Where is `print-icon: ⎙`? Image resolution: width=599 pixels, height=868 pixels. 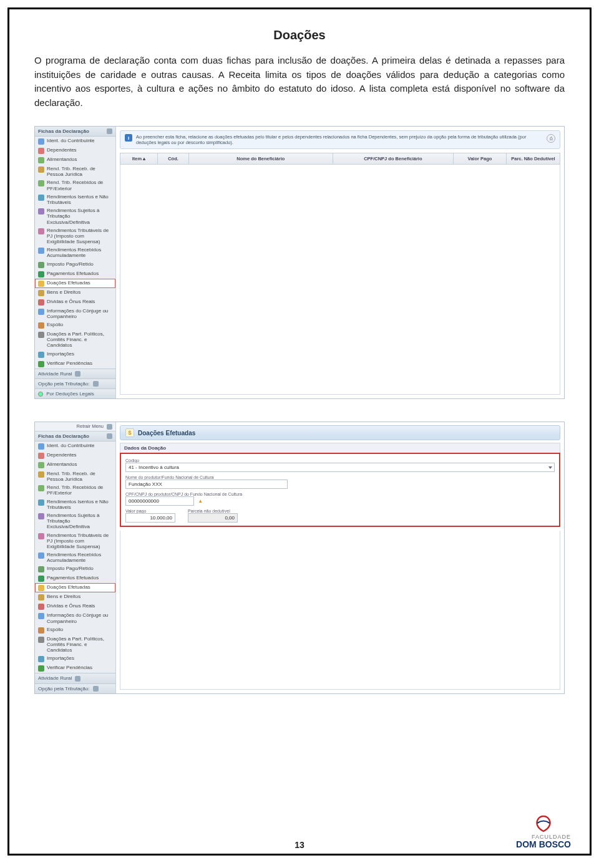 print-icon: ⎙ is located at coordinates (551, 138).